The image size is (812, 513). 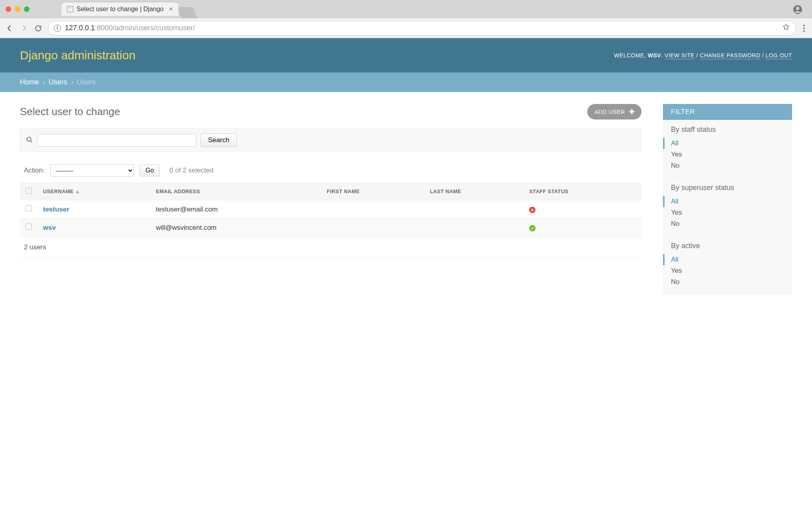 I want to click on window-controls, so click(x=18, y=9).